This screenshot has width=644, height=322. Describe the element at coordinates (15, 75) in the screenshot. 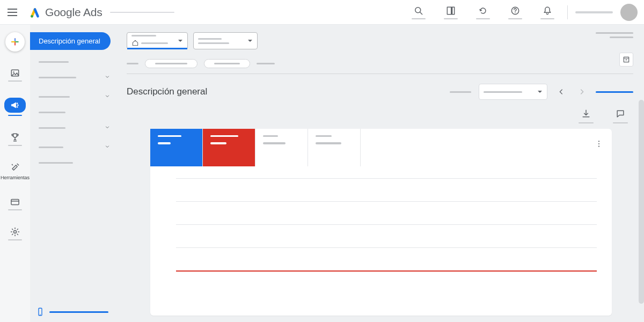

I see `rail-item-assets` at that location.